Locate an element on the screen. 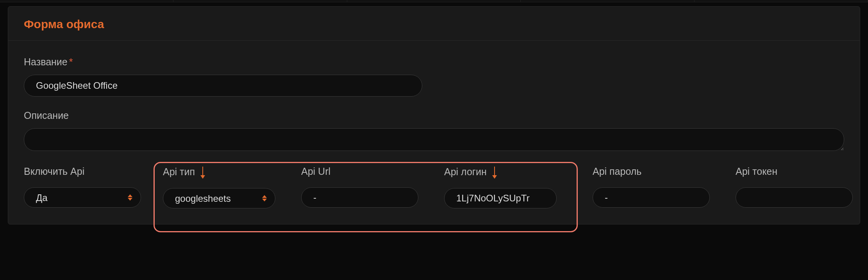 This screenshot has height=280, width=868. top-tab-strip is located at coordinates (434, 1).